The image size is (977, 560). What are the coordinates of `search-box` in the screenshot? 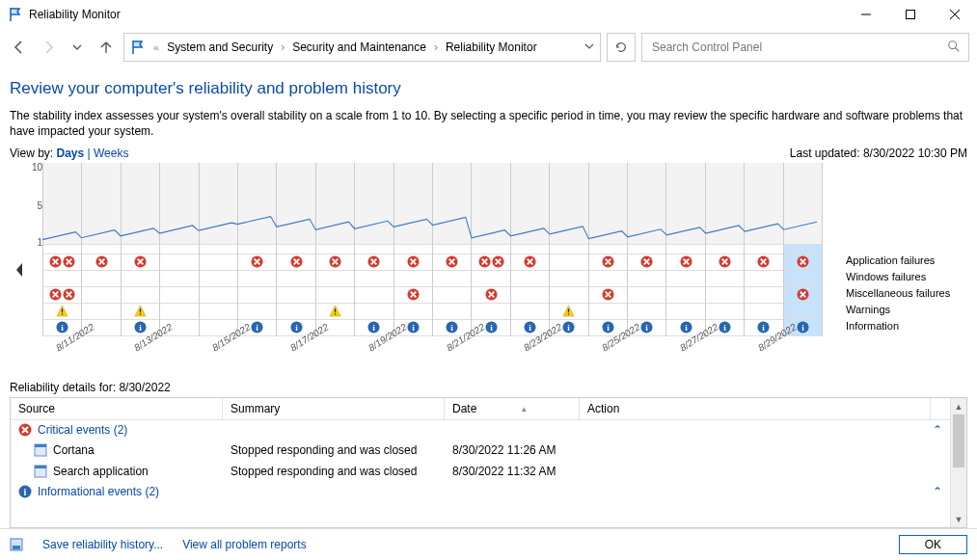 It's located at (805, 47).